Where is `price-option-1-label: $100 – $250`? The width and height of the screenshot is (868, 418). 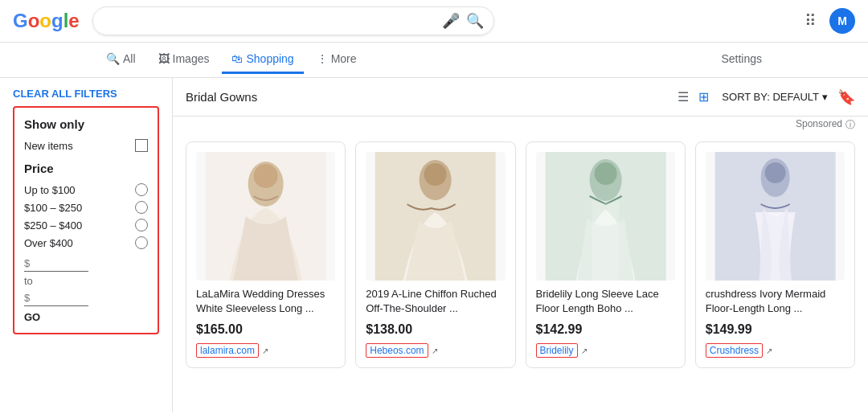 price-option-1-label: $100 – $250 is located at coordinates (53, 207).